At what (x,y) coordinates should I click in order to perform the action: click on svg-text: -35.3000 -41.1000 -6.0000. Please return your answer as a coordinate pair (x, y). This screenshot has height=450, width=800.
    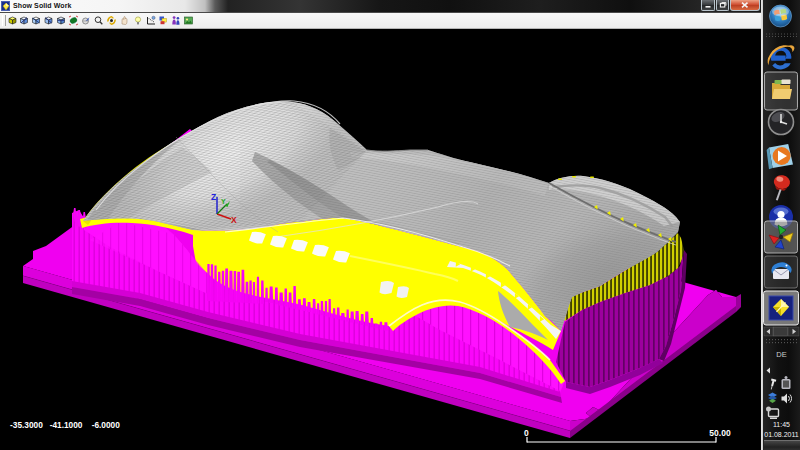
    Looking at the image, I should click on (65, 425).